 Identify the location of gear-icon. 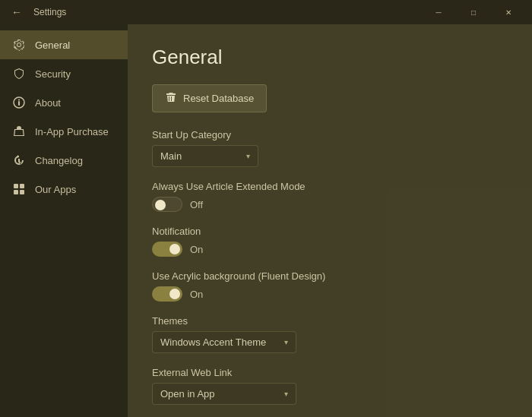
(19, 45).